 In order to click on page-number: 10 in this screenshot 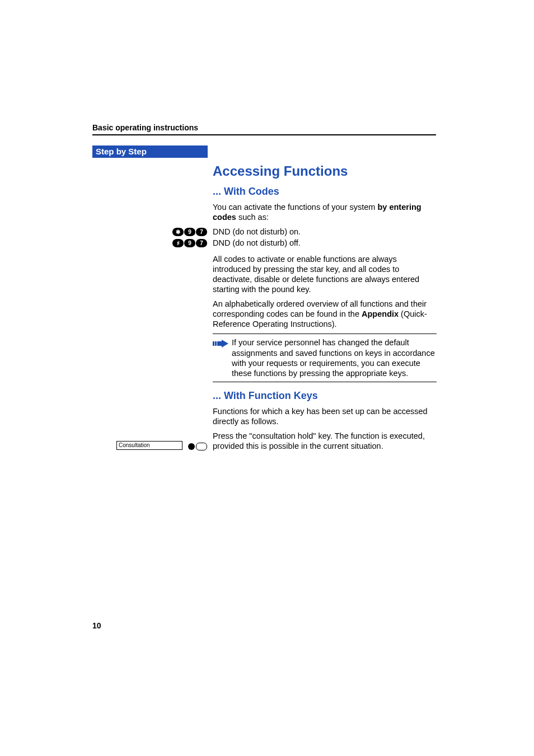, I will do `click(97, 626)`.